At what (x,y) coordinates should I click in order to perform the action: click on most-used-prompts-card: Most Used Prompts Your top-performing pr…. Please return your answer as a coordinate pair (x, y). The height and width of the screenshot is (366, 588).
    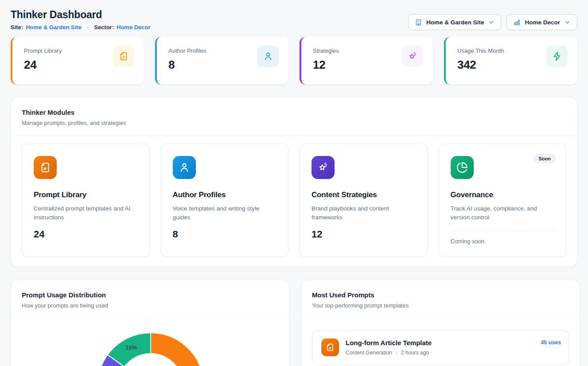
    Looking at the image, I should click on (440, 323).